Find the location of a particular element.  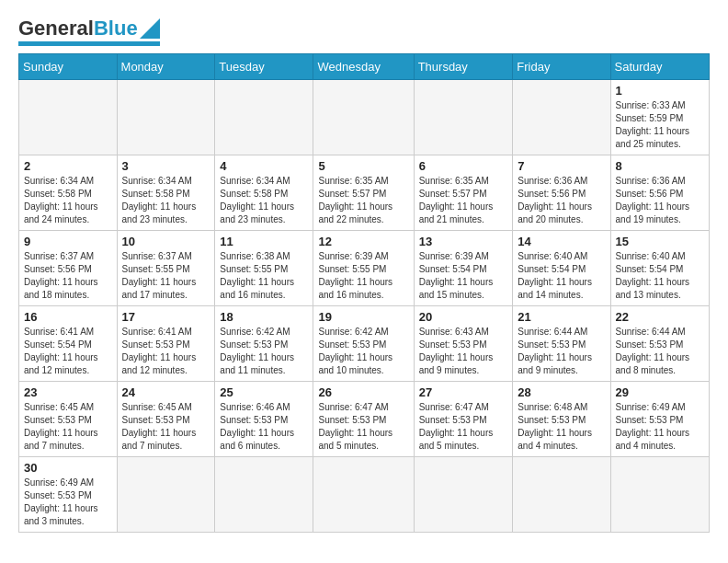

calendar-cell: 16Sunrise: 6:41 AM Sunset: 5:54 PM Dayli… is located at coordinates (68, 344).